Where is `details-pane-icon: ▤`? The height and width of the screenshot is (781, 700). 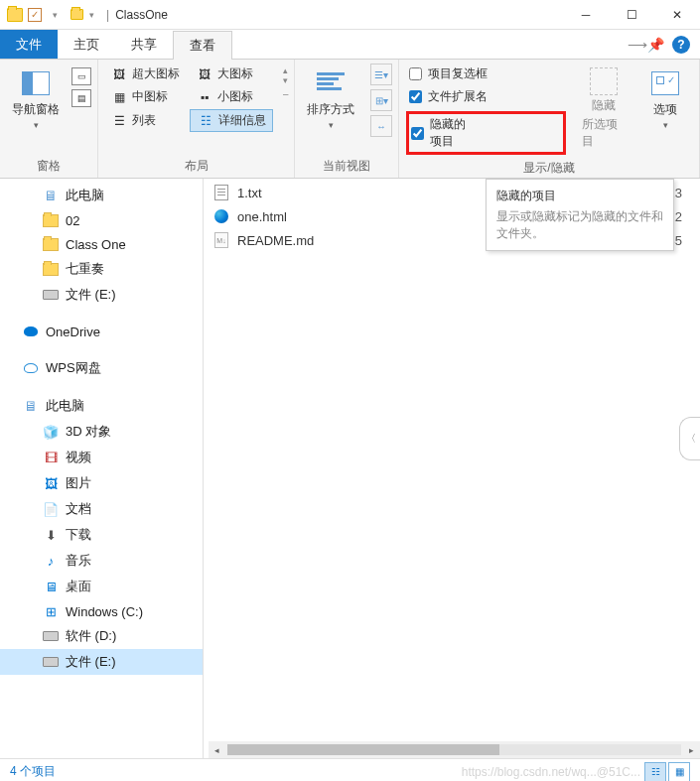 details-pane-icon: ▤ is located at coordinates (81, 98).